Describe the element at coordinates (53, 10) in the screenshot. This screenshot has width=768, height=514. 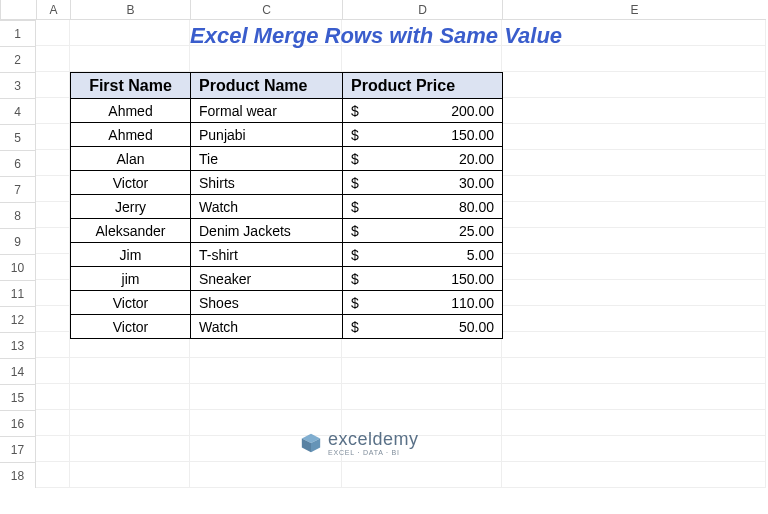
I see `col-header-A: A` at that location.